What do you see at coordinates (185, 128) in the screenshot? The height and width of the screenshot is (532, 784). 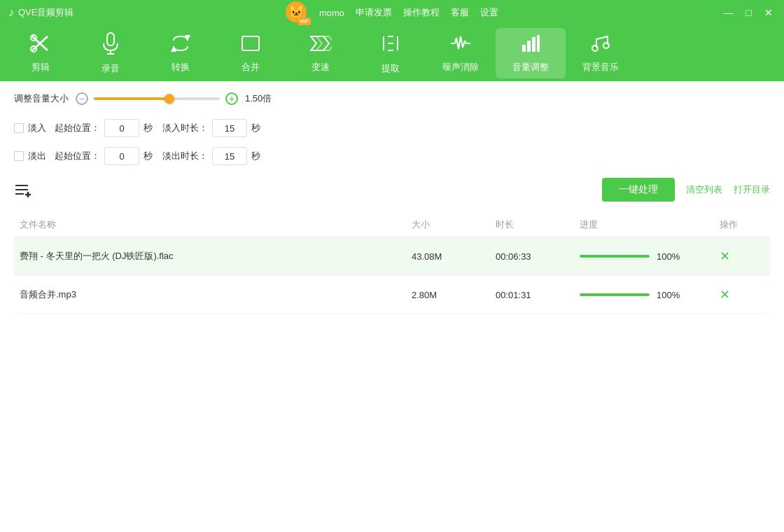 I see `fade-in-duration-label: 淡入时长：` at bounding box center [185, 128].